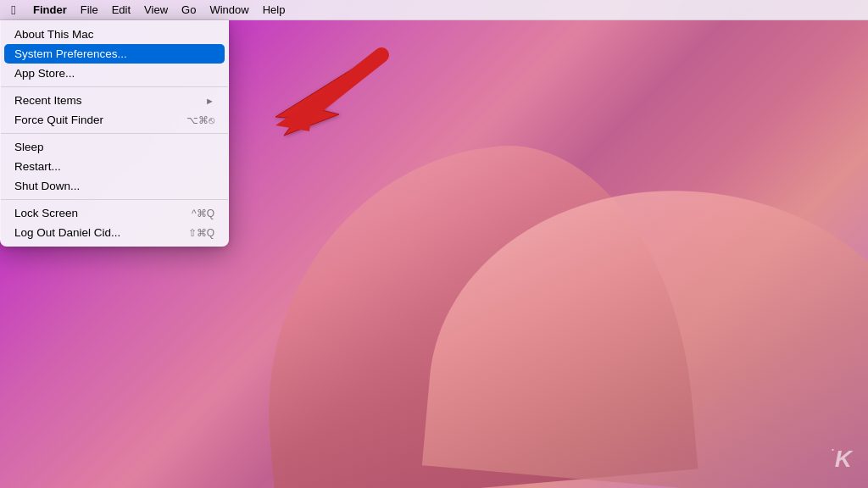 The width and height of the screenshot is (868, 488). I want to click on log-out-shortcut: ⇧⌘Q, so click(202, 233).